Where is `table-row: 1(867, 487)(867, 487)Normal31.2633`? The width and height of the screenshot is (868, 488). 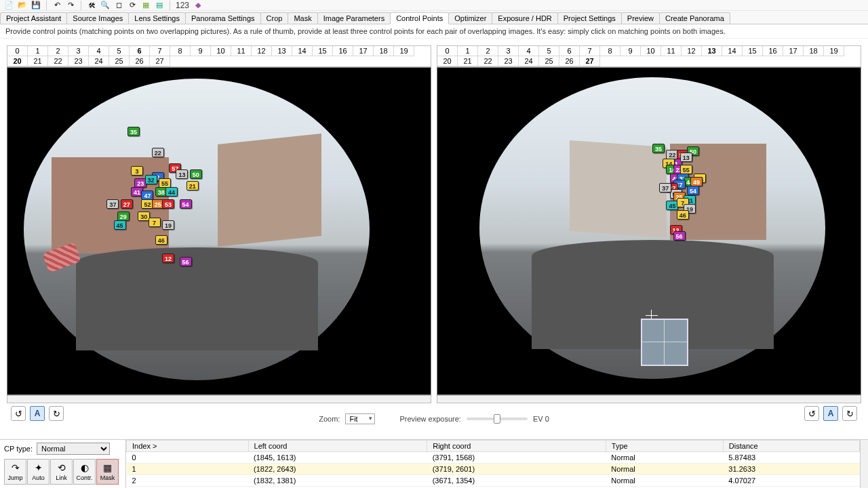 table-row: 1(867, 487)(867, 487)Normal31.2633 is located at coordinates (494, 469).